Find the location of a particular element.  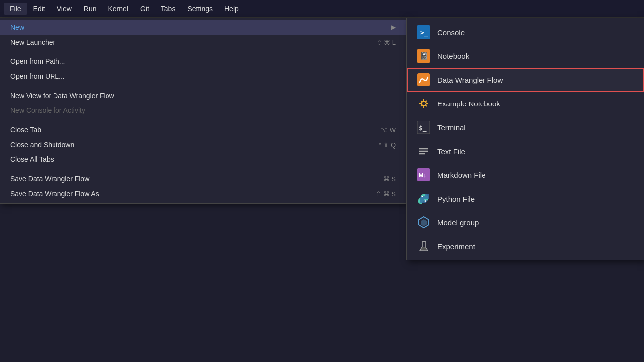

menu-item-close-tab: Close Tab ⌥ W is located at coordinates (203, 130).